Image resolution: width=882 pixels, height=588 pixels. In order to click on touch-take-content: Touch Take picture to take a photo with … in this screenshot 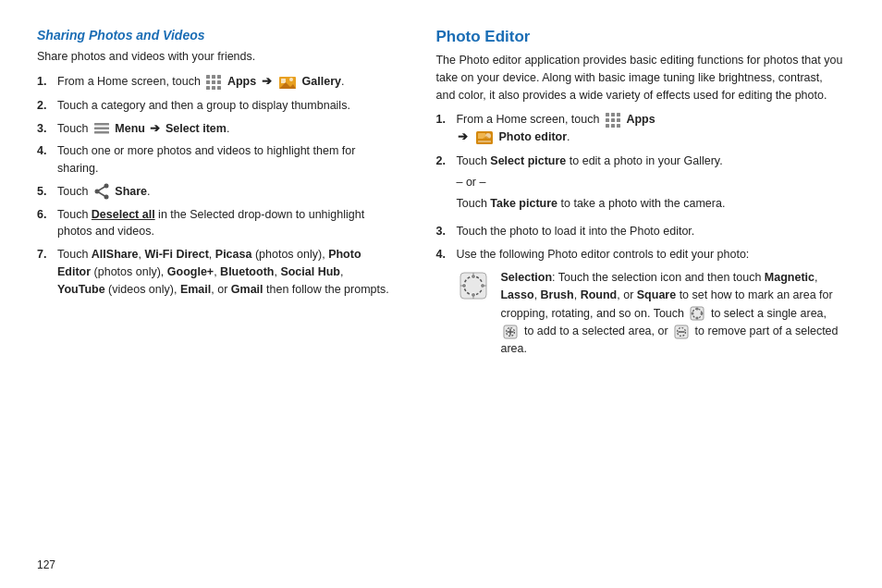, I will do `click(590, 203)`.